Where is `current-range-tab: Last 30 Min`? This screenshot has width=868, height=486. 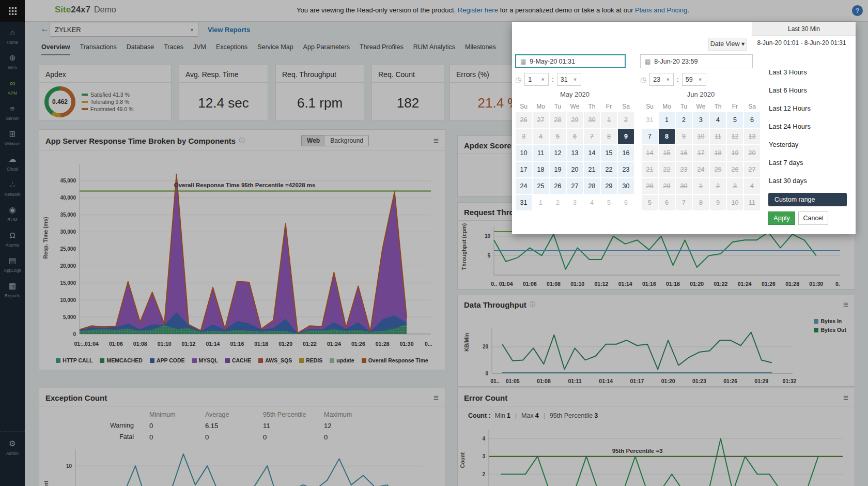 current-range-tab: Last 30 Min is located at coordinates (804, 29).